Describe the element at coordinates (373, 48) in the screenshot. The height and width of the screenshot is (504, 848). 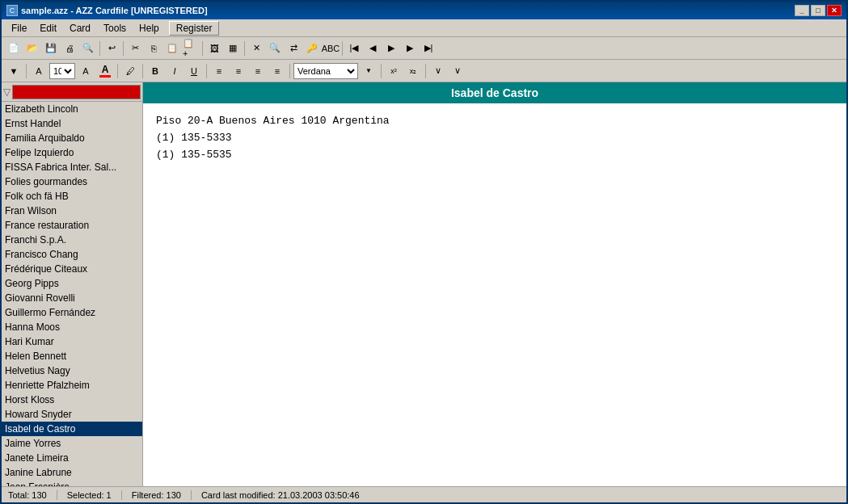
I see `nav-prev-button: ◀` at that location.